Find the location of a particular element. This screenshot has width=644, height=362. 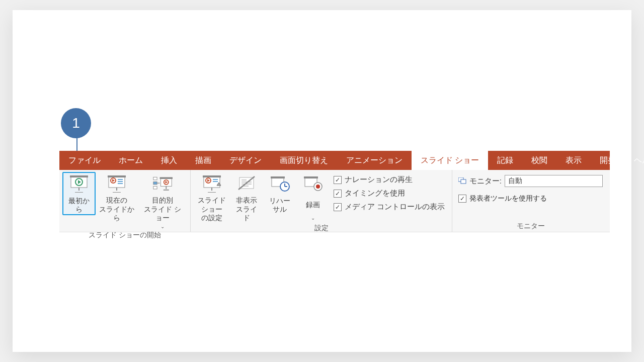

hide-slide-icon is located at coordinates (247, 184).